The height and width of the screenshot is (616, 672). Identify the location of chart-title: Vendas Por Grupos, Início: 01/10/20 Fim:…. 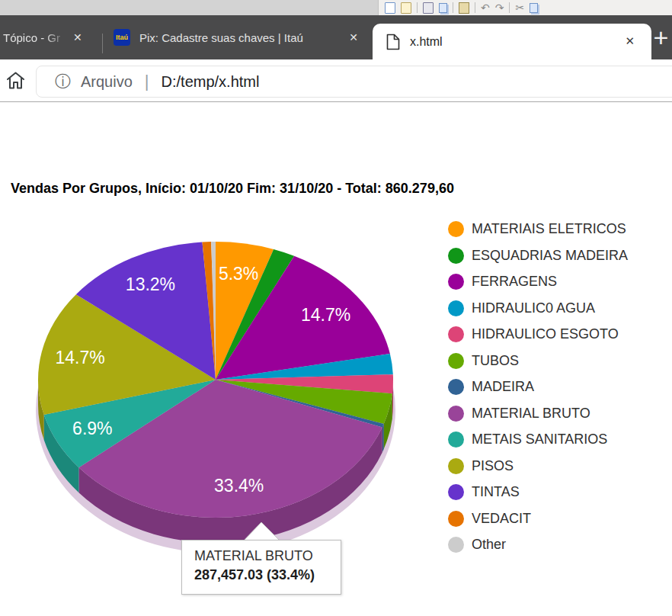
(232, 189).